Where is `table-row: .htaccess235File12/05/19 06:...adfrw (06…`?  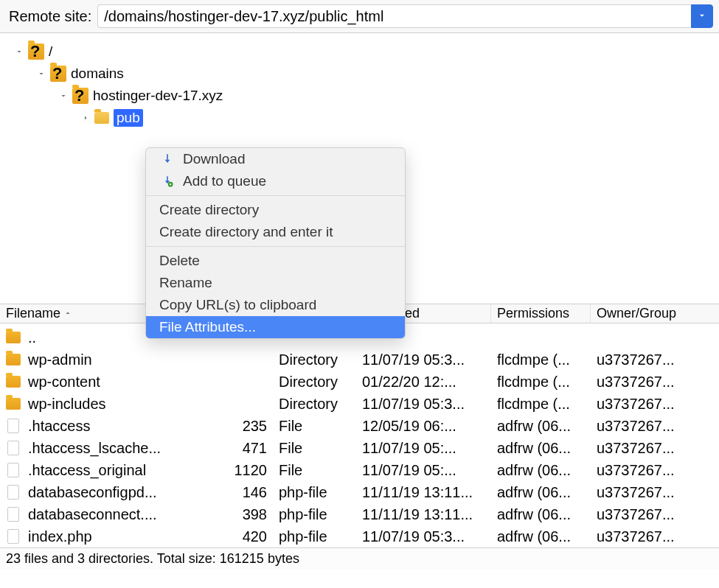
table-row: .htaccess235File12/05/19 06:...adfrw (06… is located at coordinates (360, 426).